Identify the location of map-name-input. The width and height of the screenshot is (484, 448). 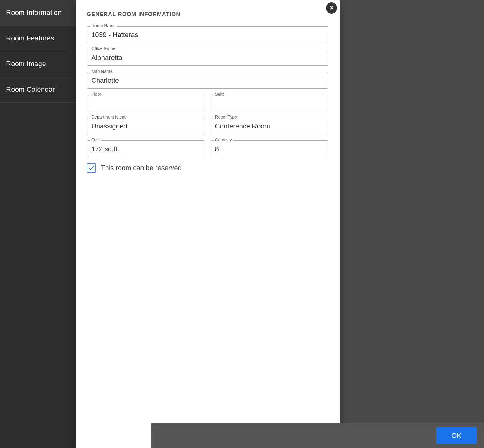
(207, 80).